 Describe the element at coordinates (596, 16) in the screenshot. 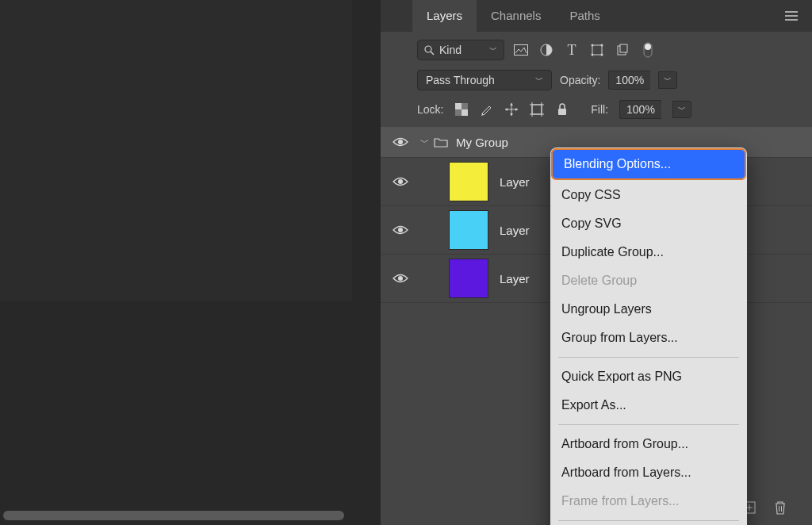

I see `panel-tabs: Layers Channels Paths` at that location.